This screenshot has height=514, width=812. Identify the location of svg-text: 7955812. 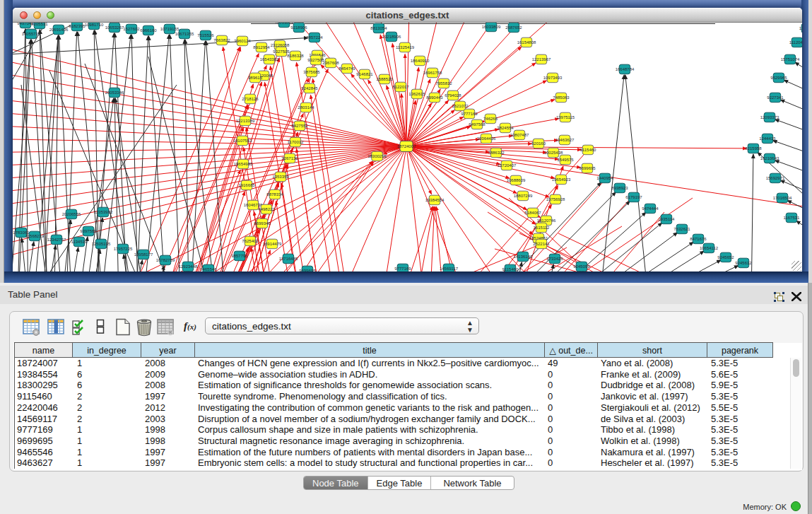
(444, 83).